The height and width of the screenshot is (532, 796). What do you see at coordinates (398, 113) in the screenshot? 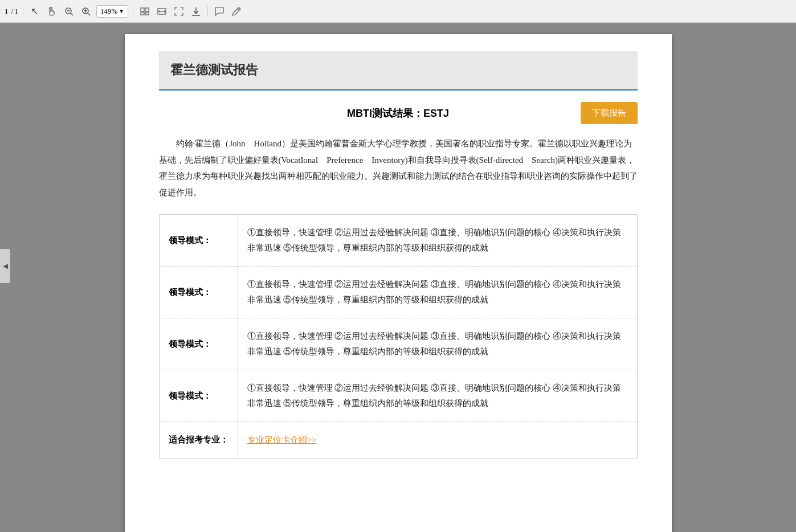
I see `mbti-result-row: MBTI测试结果：ESTJ 下载报告` at bounding box center [398, 113].